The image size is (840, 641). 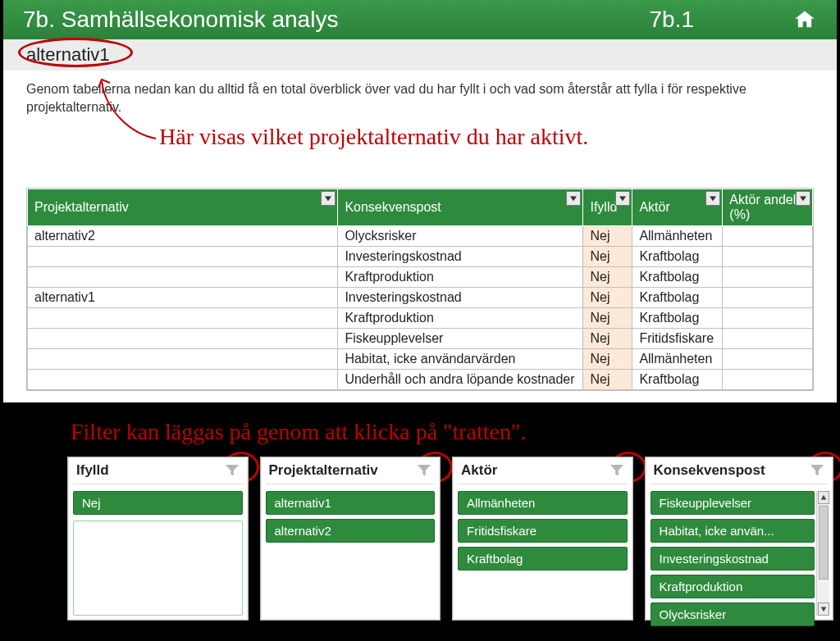 I want to click on cell-kons: Fiskeupplevelser, so click(x=461, y=339).